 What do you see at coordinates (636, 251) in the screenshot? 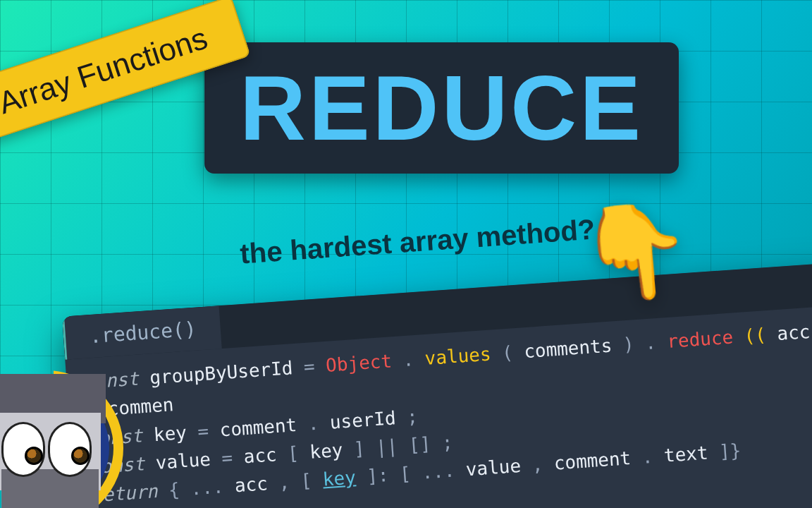
I see `pointing-down-icon: 👇` at bounding box center [636, 251].